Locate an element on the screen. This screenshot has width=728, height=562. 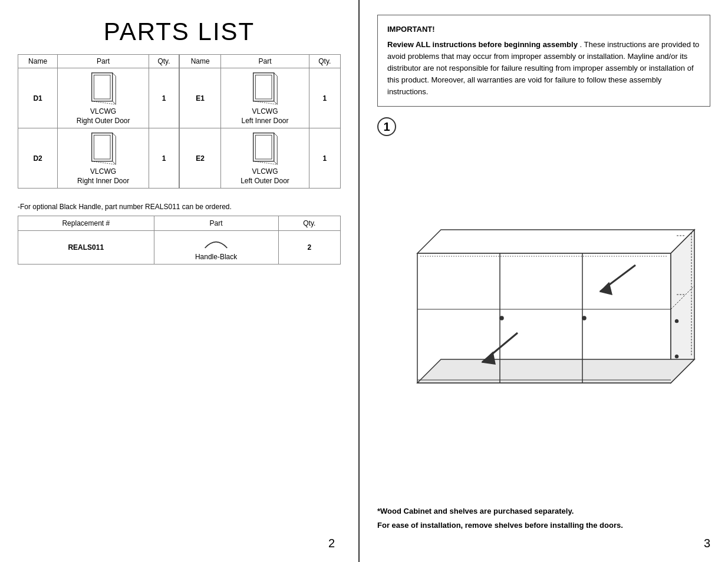
important-box: IMPORTANT! Review ALL instructions befor… is located at coordinates (543, 61).